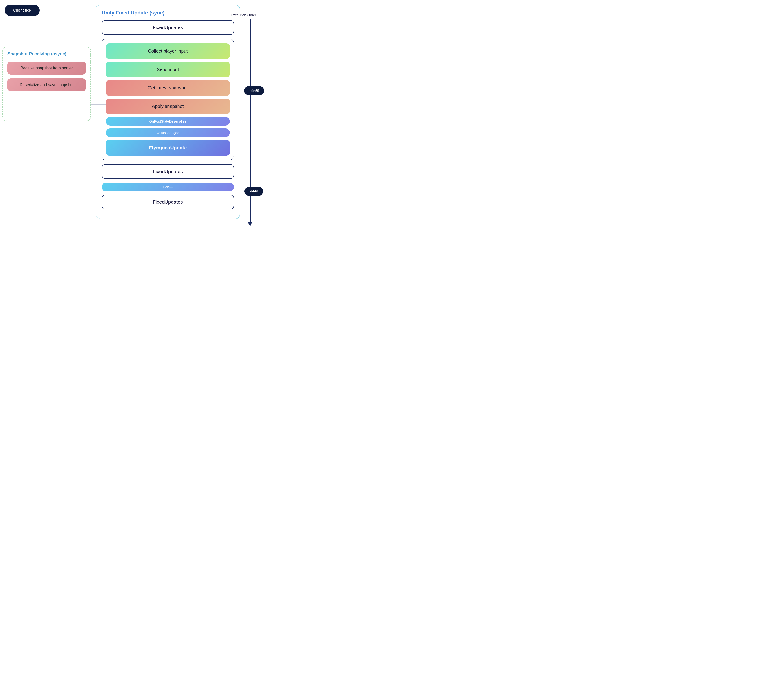 The width and height of the screenshot is (777, 700). Describe the element at coordinates (168, 88) in the screenshot. I see `get-snapshot-item: Get latest snapshot` at that location.